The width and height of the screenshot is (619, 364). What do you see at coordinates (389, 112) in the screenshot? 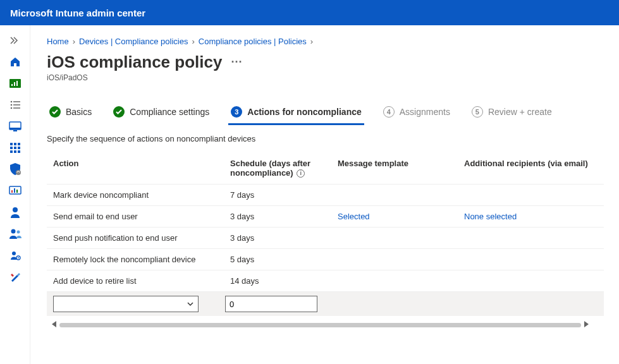
I see `step-number: 4` at bounding box center [389, 112].